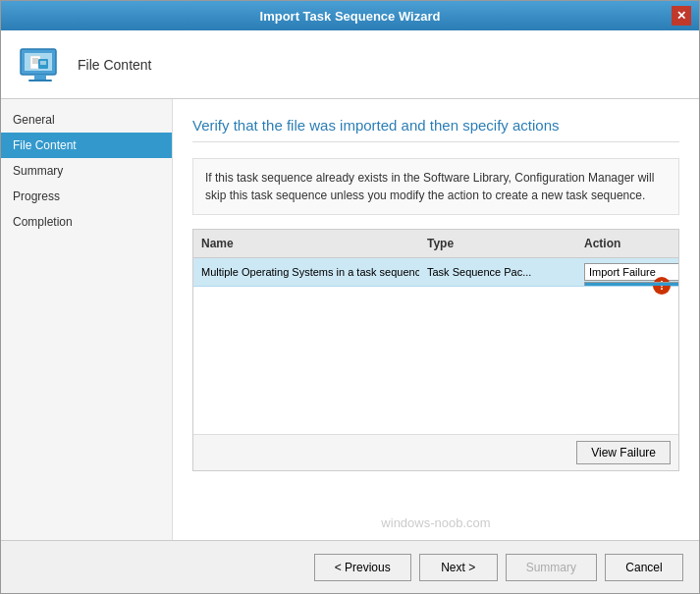 The width and height of the screenshot is (700, 594). What do you see at coordinates (86, 196) in the screenshot?
I see `sidebar-item-progress: Progress` at bounding box center [86, 196].